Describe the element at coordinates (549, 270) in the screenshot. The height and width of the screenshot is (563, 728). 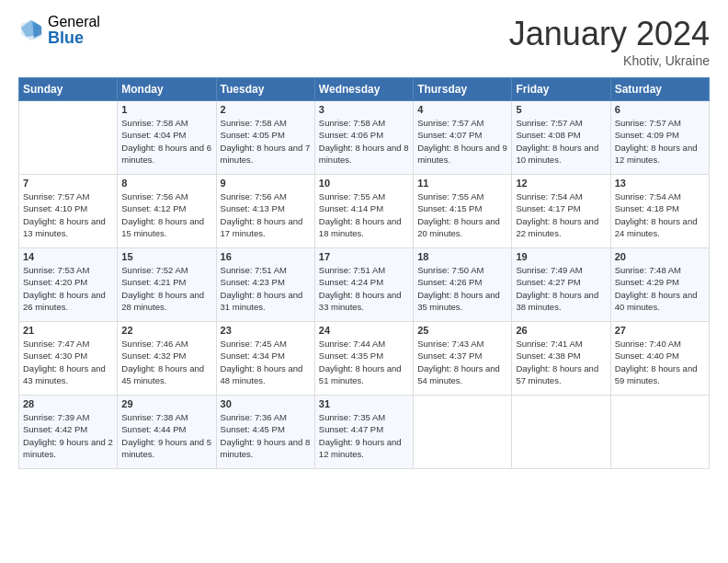
I see `sunrise: Sunrise: 7:49 AM` at that location.